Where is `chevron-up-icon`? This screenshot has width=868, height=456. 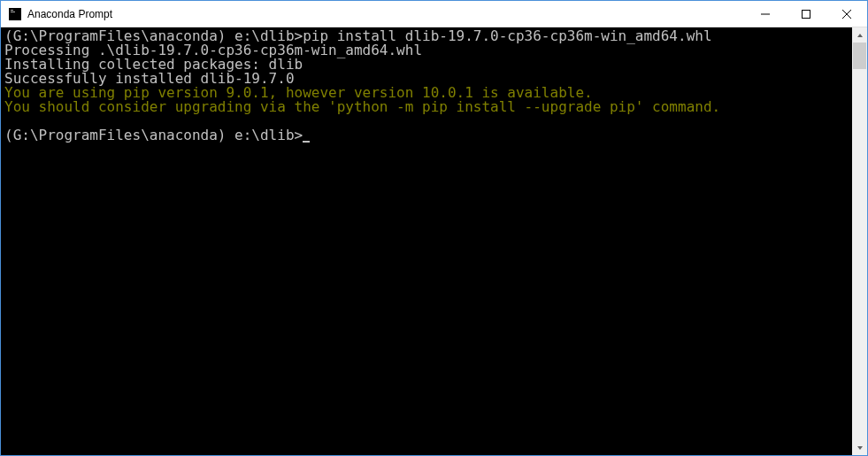 chevron-up-icon is located at coordinates (860, 35).